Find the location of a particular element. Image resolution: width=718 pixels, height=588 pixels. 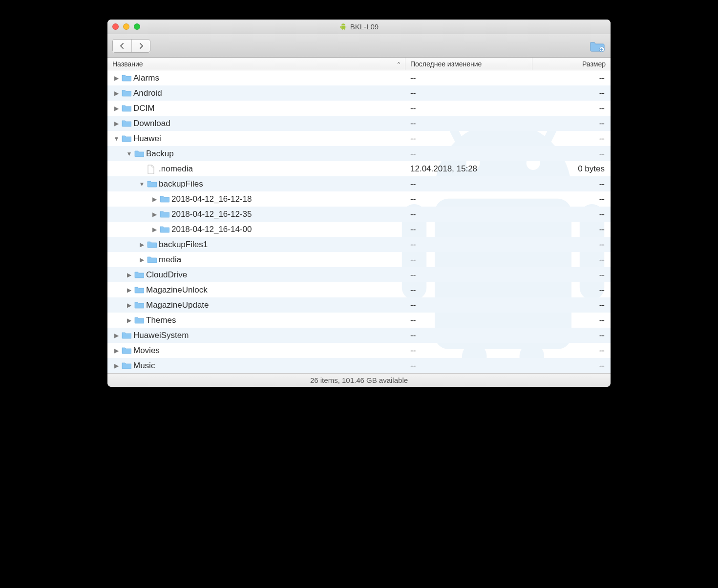

item-name: DCIM is located at coordinates (144, 108).